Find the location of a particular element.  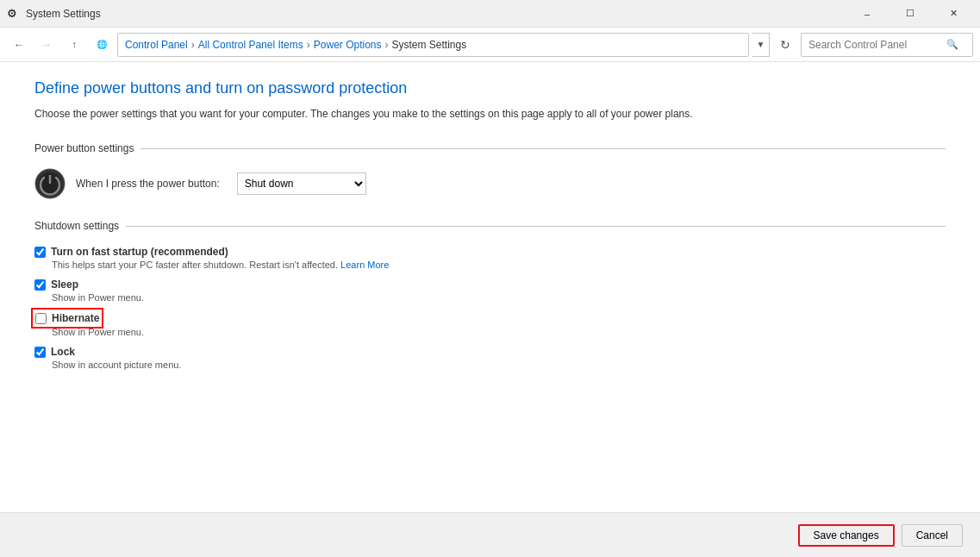

lock-label: Lock is located at coordinates (63, 352).